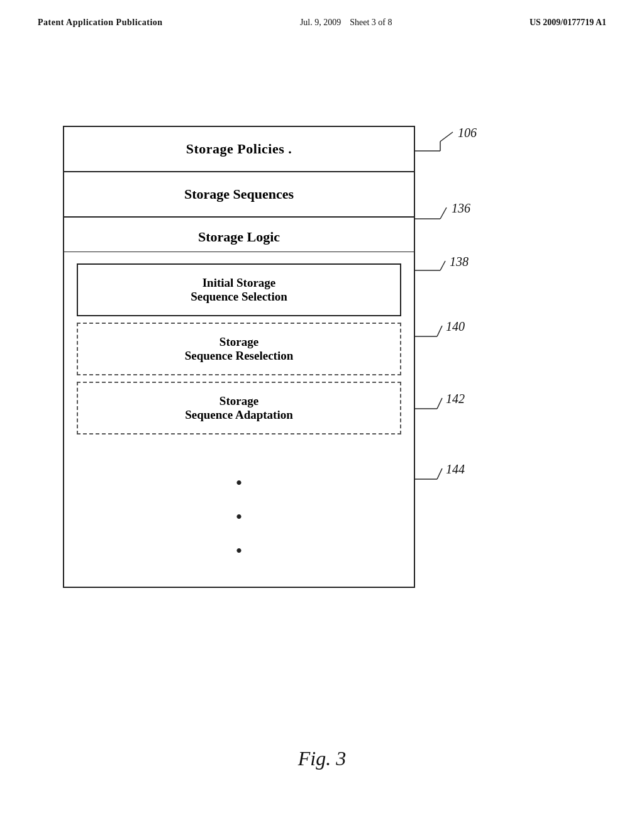  Describe the element at coordinates (239, 235) in the screenshot. I see `row-logic-header: Storage Logic` at that location.